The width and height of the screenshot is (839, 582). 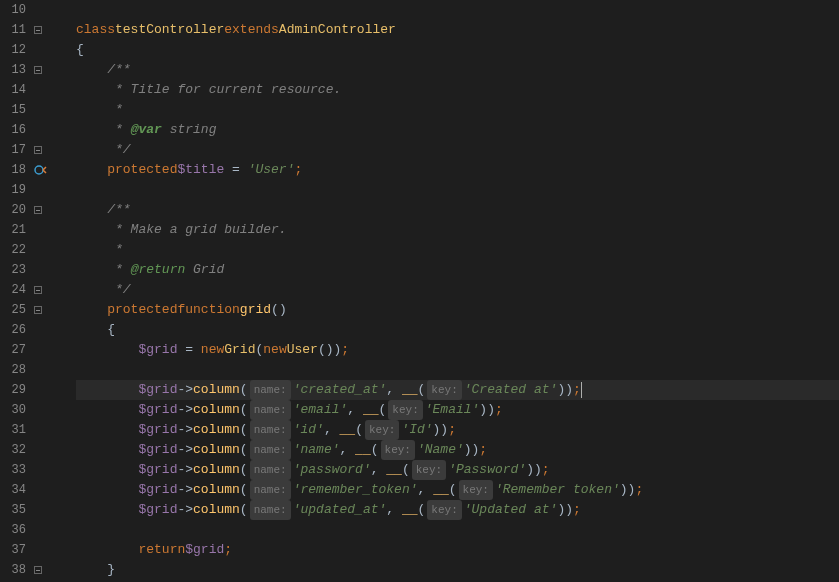 I want to click on code-line: $grid->column(name:'id', __(key:'Id'));, so click(x=458, y=430).